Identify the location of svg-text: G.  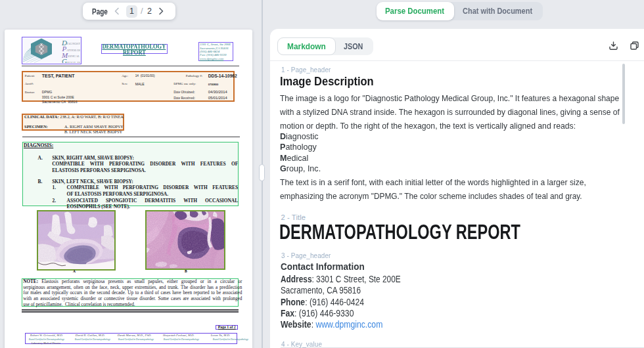
(64, 60).